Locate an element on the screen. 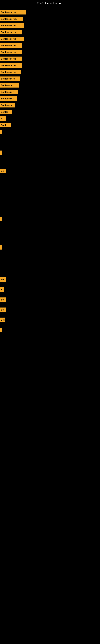 Image resolution: width=100 pixels, height=644 pixels. bar-label: Bottleneck re is located at coordinates (10, 79).